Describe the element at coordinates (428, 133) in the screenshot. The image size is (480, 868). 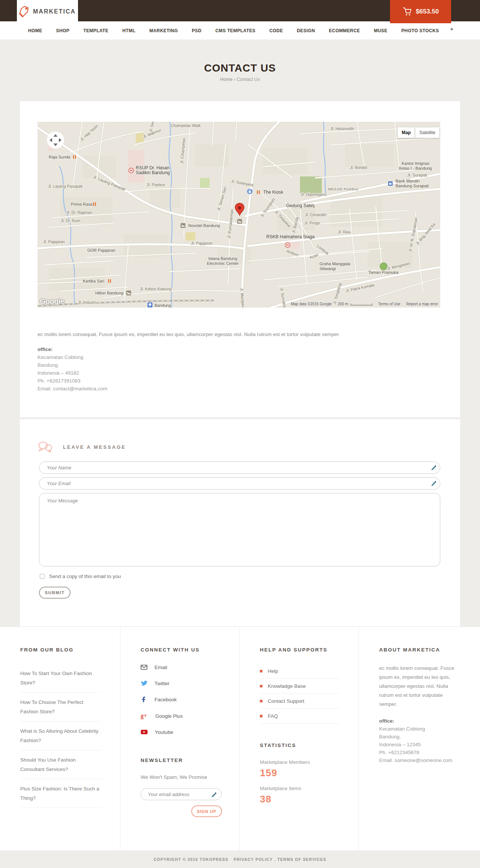
I see `satellite-button: Satellite` at that location.